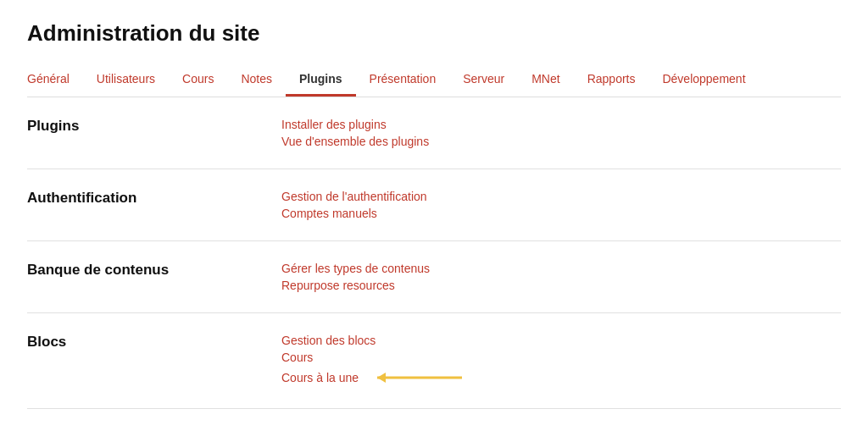 The height and width of the screenshot is (442, 868). I want to click on link-blocs-1: Cours, so click(297, 357).